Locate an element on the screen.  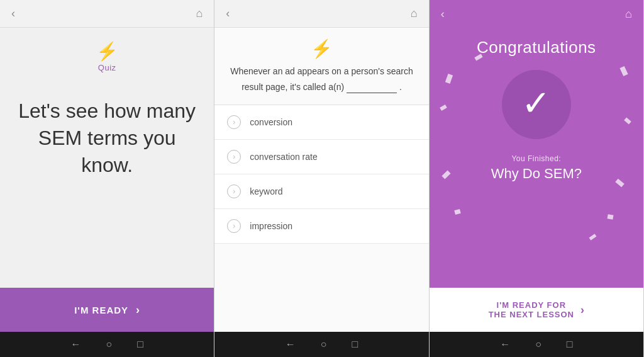
im-ready-button: I'M READY › is located at coordinates (107, 310).